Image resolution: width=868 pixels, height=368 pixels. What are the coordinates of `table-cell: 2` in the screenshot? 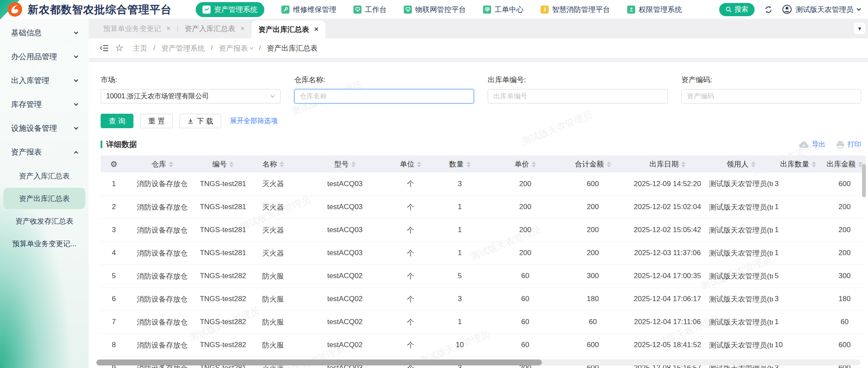 It's located at (114, 207).